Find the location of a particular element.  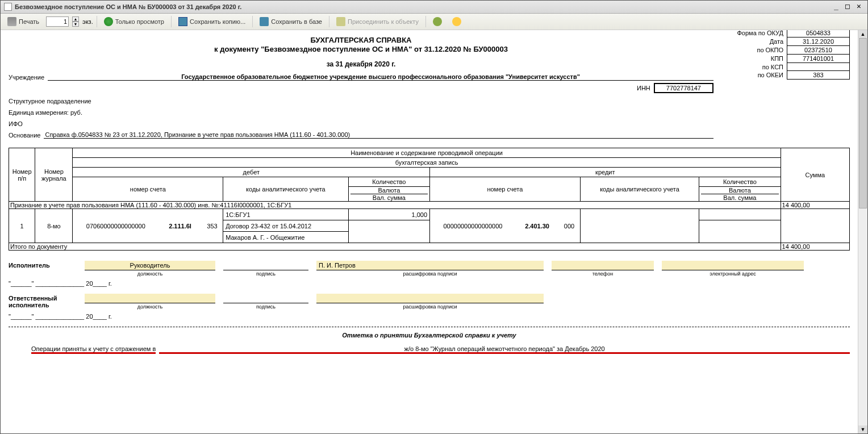

print-button: Печать is located at coordinates (23, 22).